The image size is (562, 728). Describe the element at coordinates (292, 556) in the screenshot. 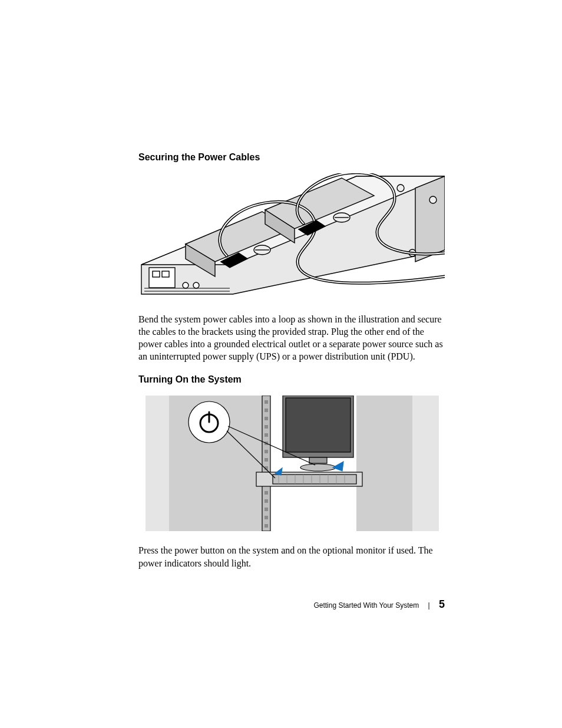

I see `body-text-turning-on: Press the power button on the system and…` at that location.